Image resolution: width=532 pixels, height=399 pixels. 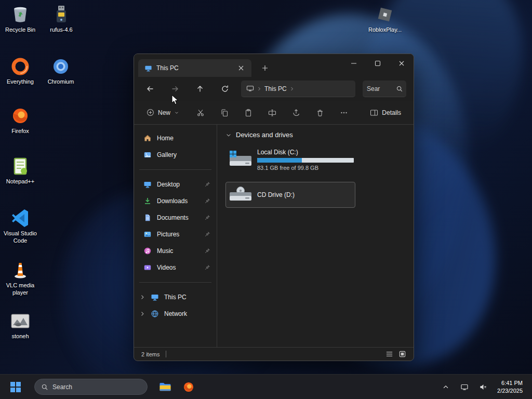 What do you see at coordinates (20, 121) in the screenshot?
I see `desktop-icon-firefox: Firefox` at bounding box center [20, 121].